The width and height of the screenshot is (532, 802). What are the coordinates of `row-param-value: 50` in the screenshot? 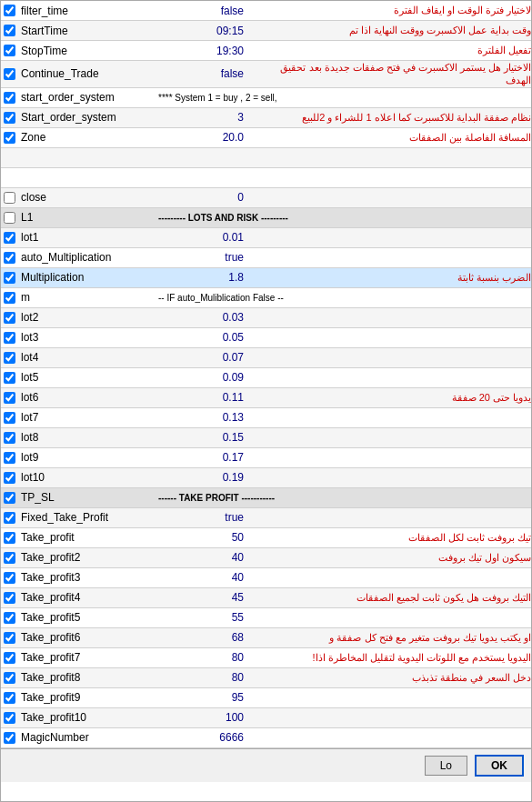 It's located at (204, 537).